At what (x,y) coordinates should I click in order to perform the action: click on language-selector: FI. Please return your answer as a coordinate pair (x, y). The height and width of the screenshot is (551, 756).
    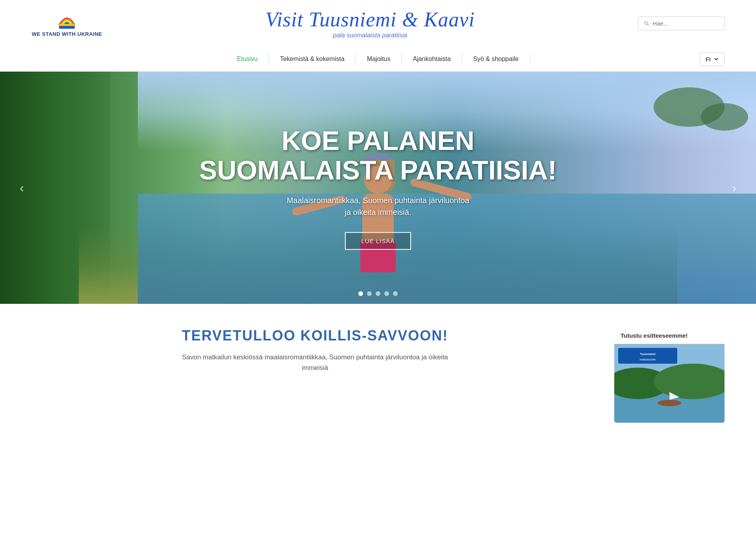
    Looking at the image, I should click on (712, 59).